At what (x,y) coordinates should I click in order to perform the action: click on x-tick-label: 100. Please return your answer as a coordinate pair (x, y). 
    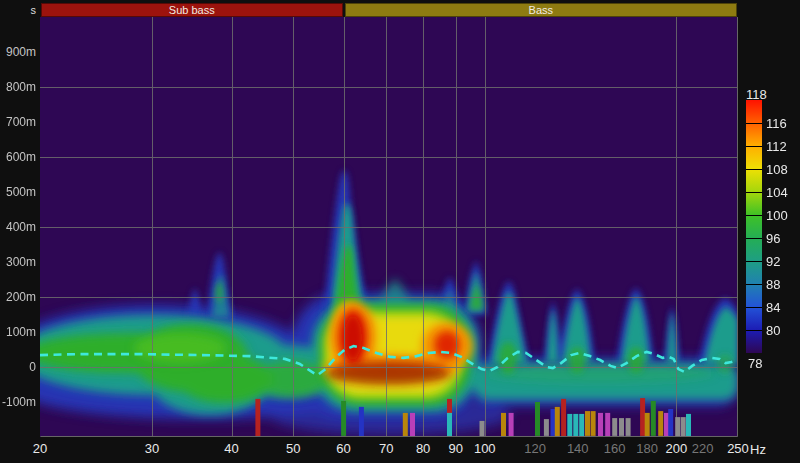
    Looking at the image, I should click on (485, 448).